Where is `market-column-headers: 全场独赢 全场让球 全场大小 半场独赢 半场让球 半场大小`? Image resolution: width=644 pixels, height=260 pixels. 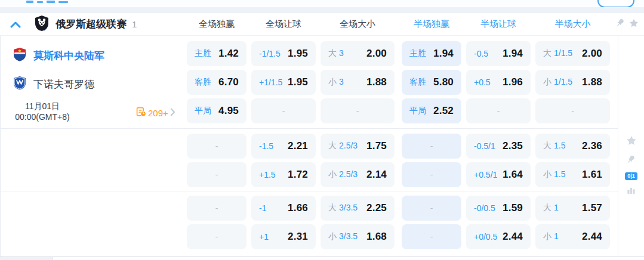 market-column-headers: 全场独赢 全场让球 全场大小 半场独赢 半场让球 半场大小 is located at coordinates (399, 24).